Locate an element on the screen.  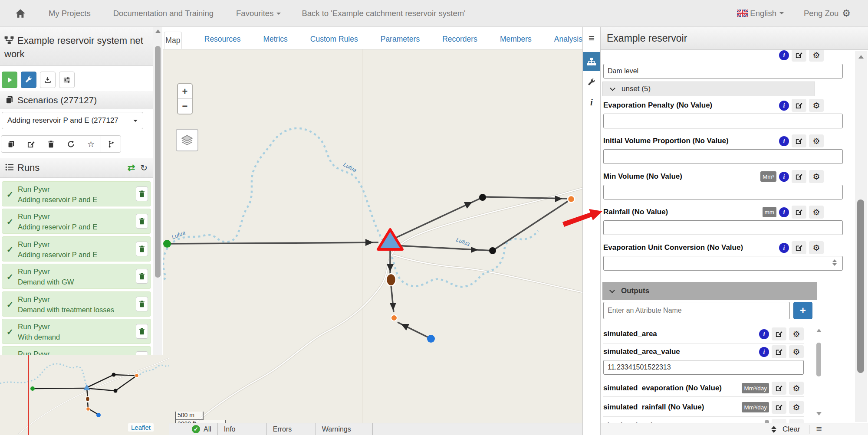
unset-section-header: unset (5) is located at coordinates (709, 89).